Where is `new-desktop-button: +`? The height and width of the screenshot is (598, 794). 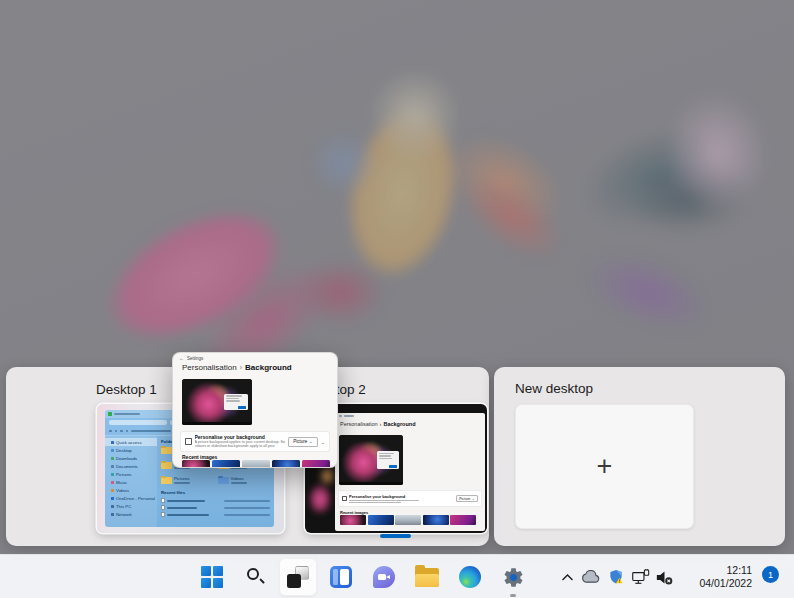
new-desktop-button: + is located at coordinates (604, 466).